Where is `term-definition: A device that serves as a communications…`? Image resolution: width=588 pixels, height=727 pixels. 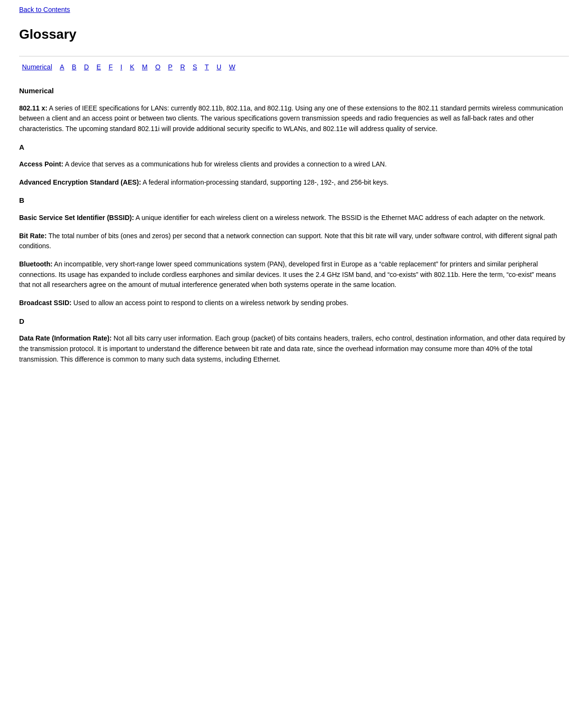 term-definition: A device that serves as a communications… is located at coordinates (225, 164).